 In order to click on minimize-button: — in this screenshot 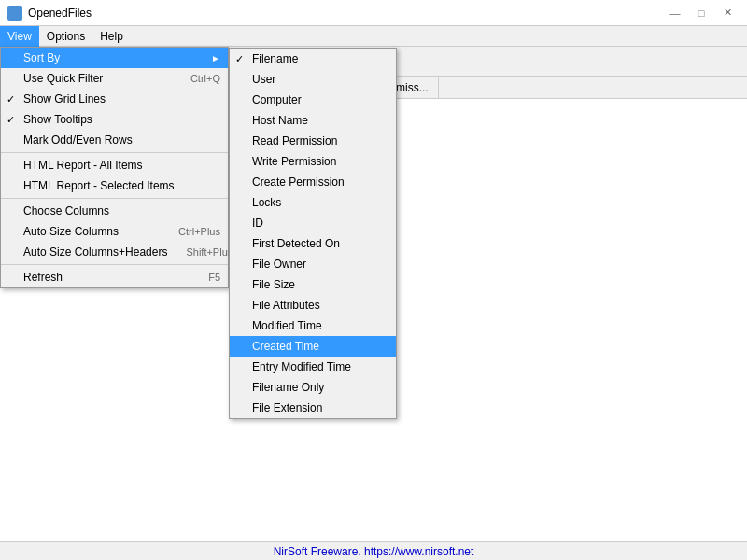, I will do `click(675, 13)`.